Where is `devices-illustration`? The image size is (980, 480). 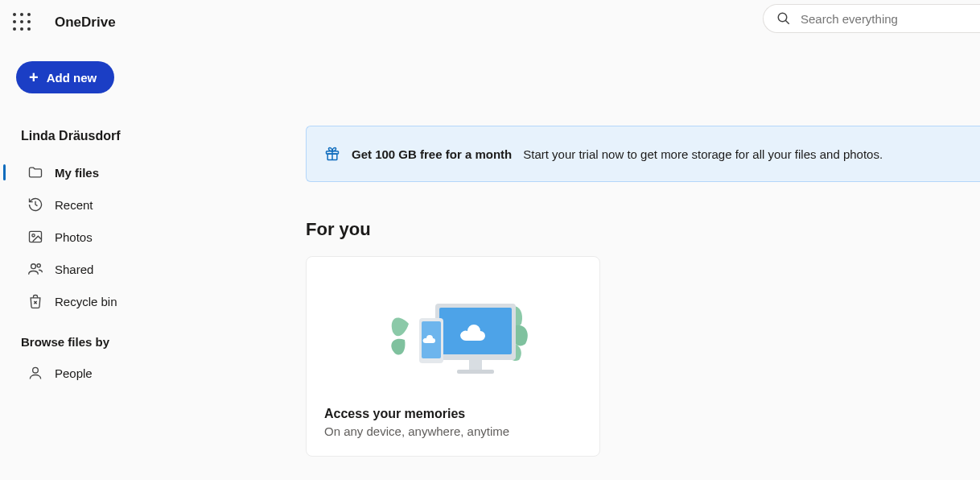
devices-illustration is located at coordinates (453, 332).